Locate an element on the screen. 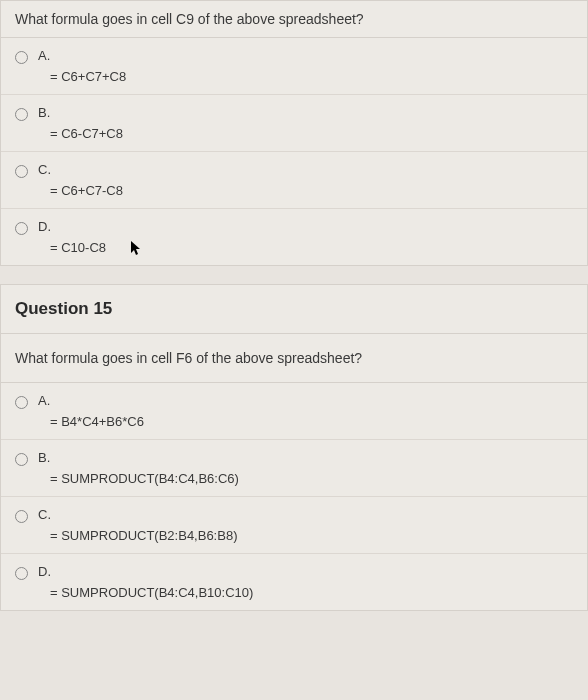  option-content: B. = C6-C7+C8 is located at coordinates (306, 123).